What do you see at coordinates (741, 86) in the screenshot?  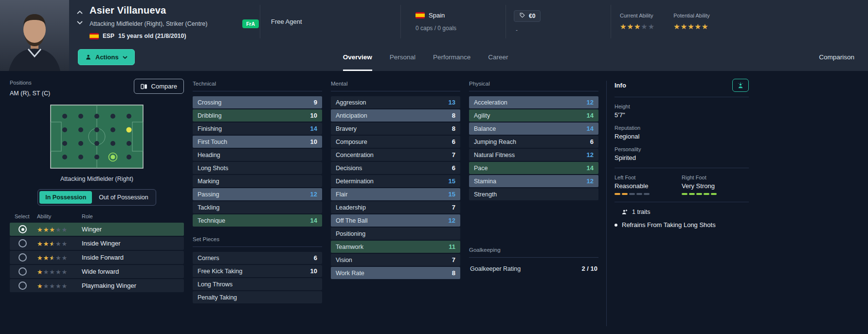 I see `scout-person-icon` at bounding box center [741, 86].